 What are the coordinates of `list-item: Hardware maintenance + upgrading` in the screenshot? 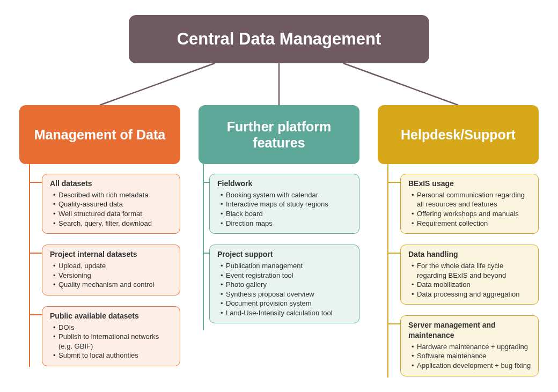 It's located at (472, 347).